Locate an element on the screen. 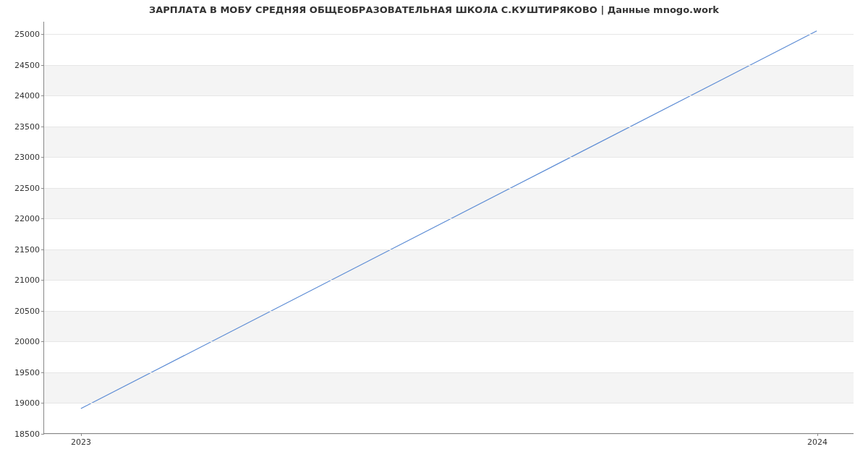 This screenshot has height=470, width=868. y-tick-label: 20500 is located at coordinates (27, 311).